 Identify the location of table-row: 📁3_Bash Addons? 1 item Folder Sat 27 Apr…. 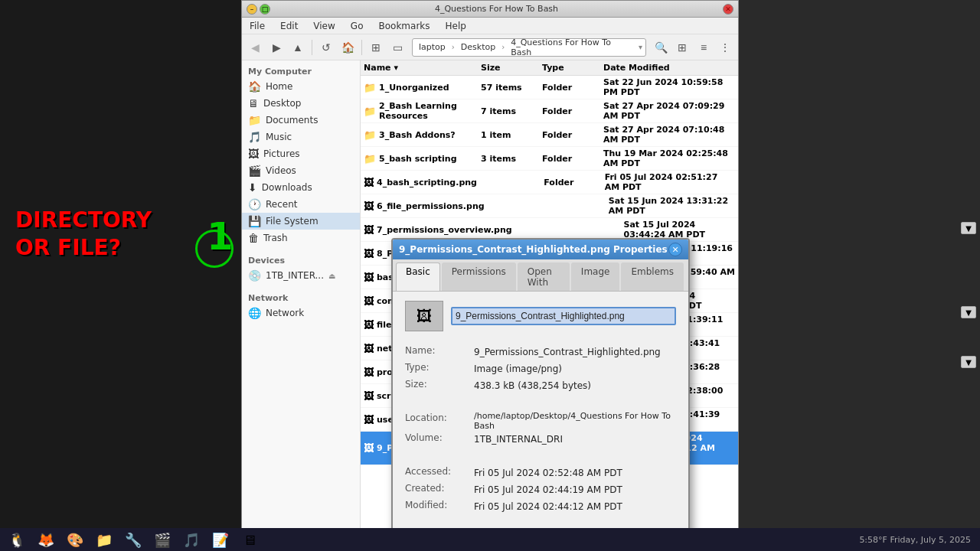
(550, 135).